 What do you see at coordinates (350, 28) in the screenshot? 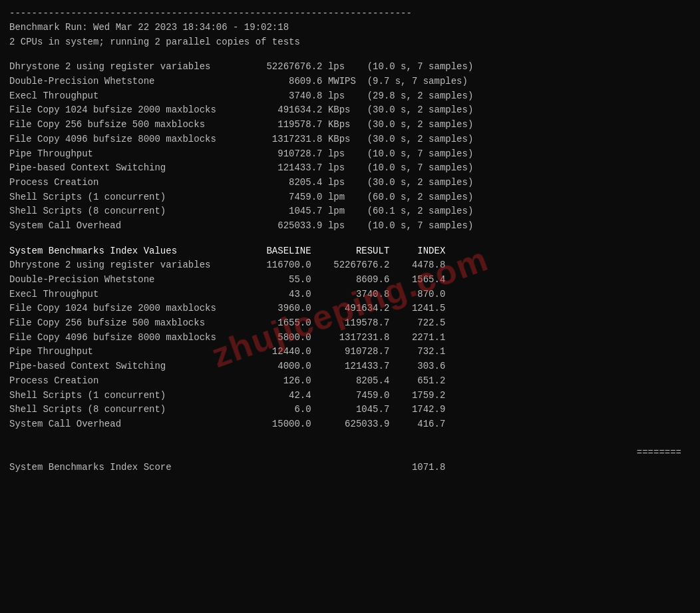
I see `header-line1: Benchmark Run: Wed Mar 22 2023 18:34:06 …` at bounding box center [350, 28].